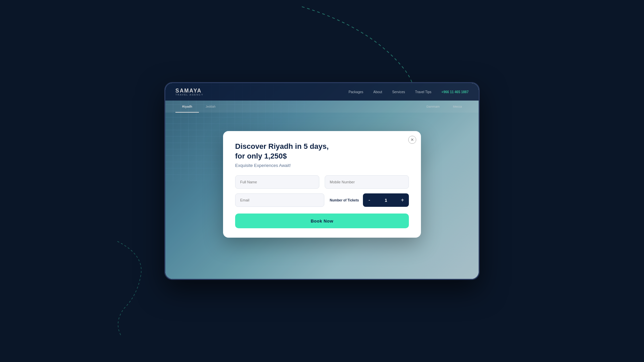  Describe the element at coordinates (344, 200) in the screenshot. I see `tickets-label: Number of Tickets` at that location.